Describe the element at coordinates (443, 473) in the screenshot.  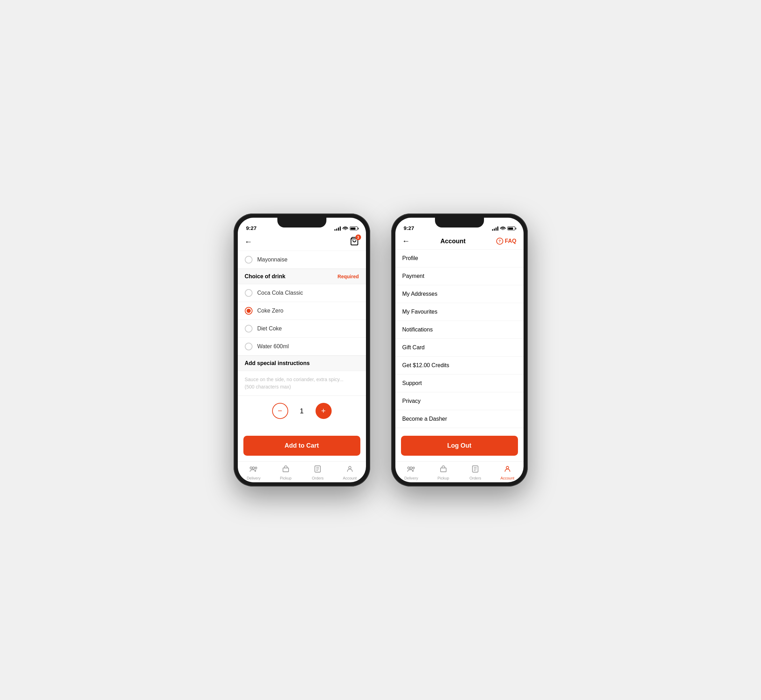
I see `nav-pickup-2: Pickup` at that location.